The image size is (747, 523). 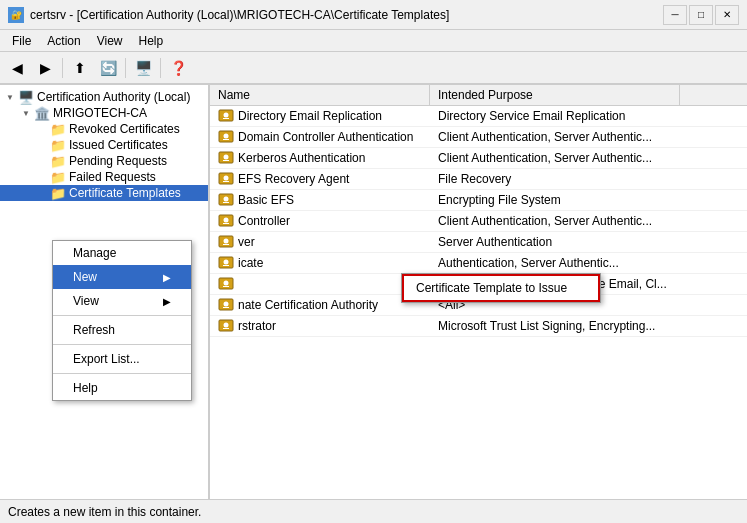 I want to click on context-menu: Manage New ▶ View ▶ Refresh Export List.…, so click(x=122, y=320).